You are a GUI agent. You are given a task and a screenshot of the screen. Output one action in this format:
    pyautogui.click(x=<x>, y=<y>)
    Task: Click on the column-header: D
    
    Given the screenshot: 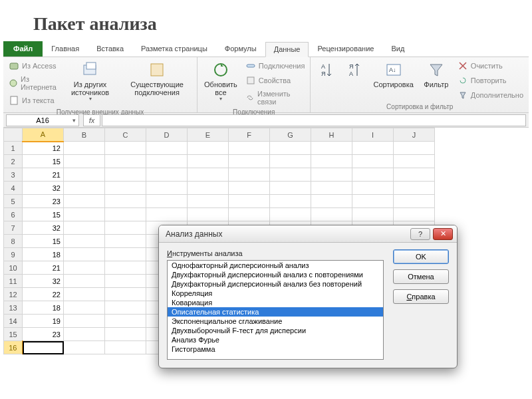 What is the action you would take?
    pyautogui.click(x=167, y=135)
    